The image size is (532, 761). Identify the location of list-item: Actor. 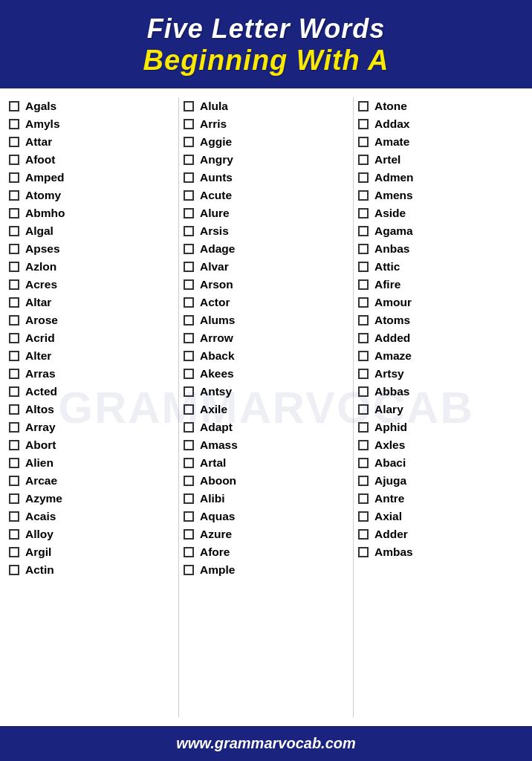
(266, 302).